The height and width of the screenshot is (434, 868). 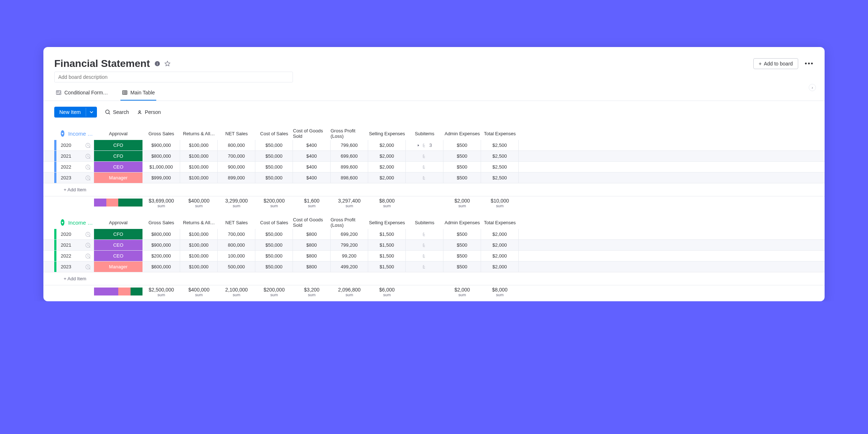 I want to click on cell-gross_profit: 499,200, so click(x=349, y=267).